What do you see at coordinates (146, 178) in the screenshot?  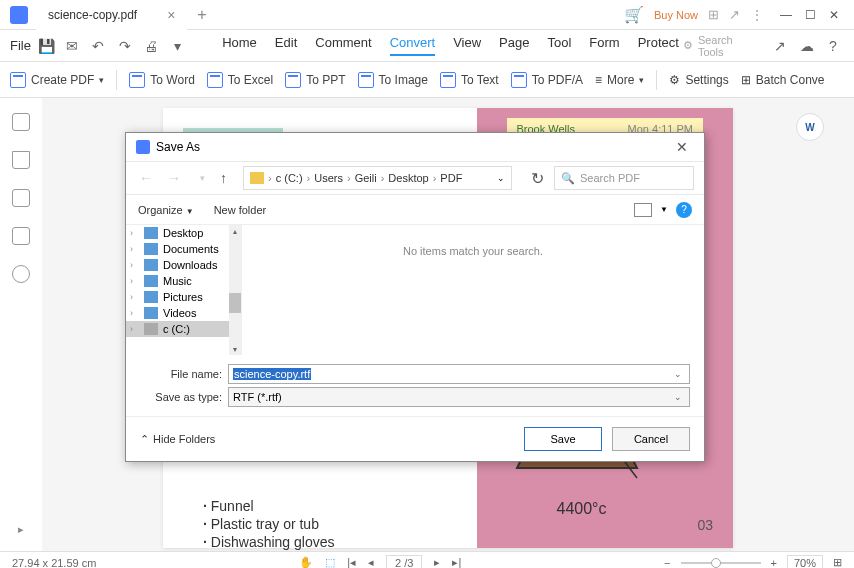 I see `back-button: ←` at bounding box center [146, 178].